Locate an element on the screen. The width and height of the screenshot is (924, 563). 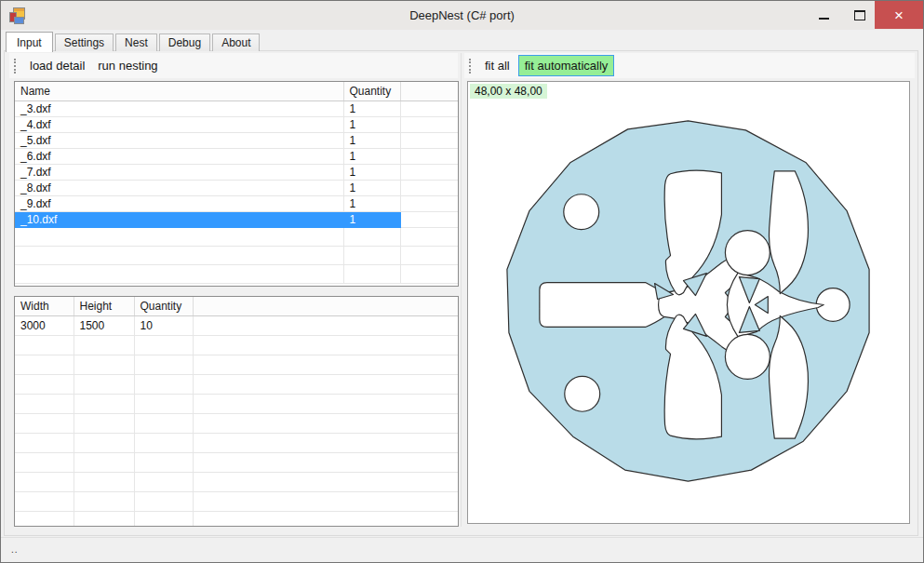
minimize-icon is located at coordinates (824, 19).